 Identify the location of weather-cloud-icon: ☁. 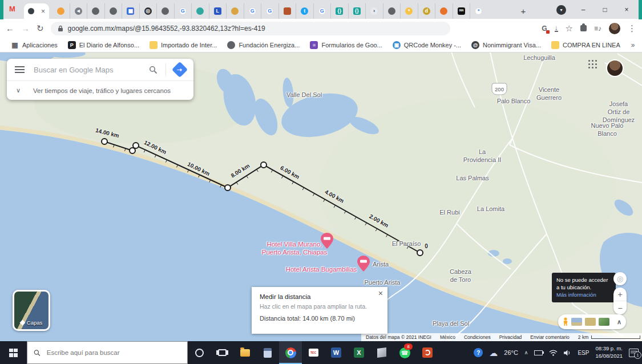
(493, 353).